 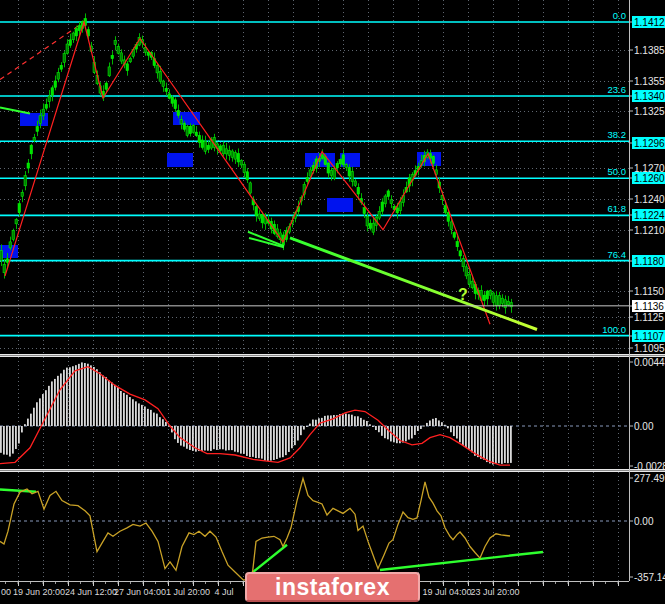 I want to click on fib-price-box-label: 1.1340, so click(x=650, y=96).